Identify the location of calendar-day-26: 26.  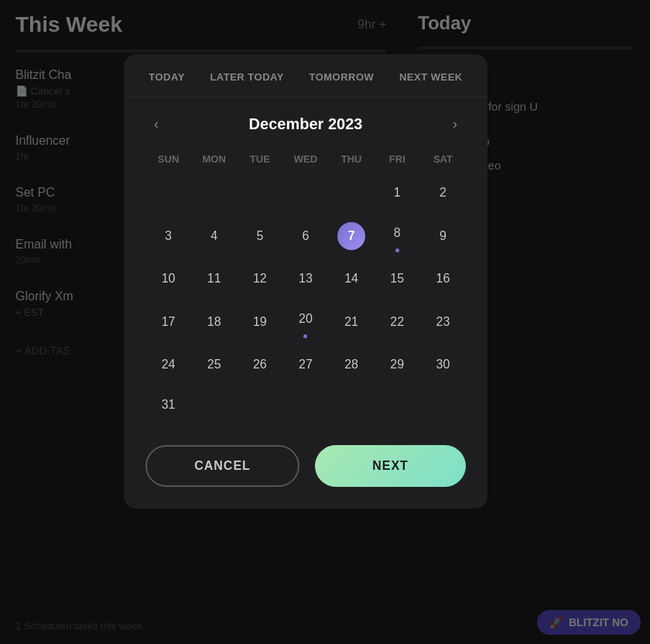
(260, 365).